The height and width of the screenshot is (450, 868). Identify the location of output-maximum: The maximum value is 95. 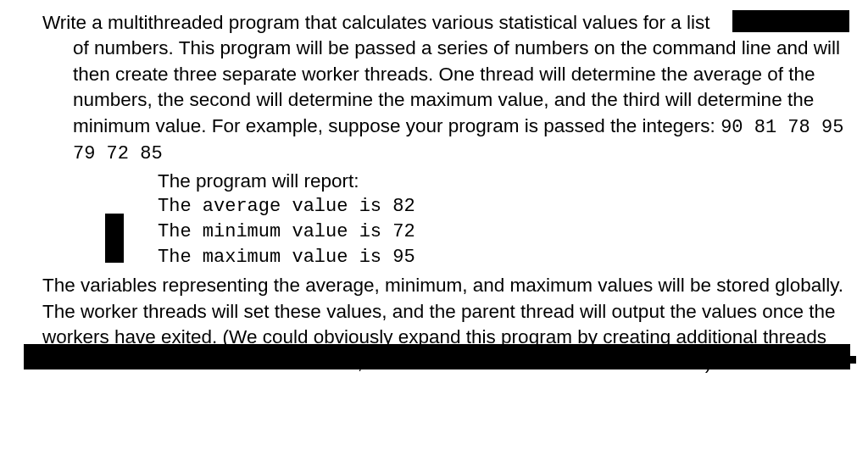
(504, 258).